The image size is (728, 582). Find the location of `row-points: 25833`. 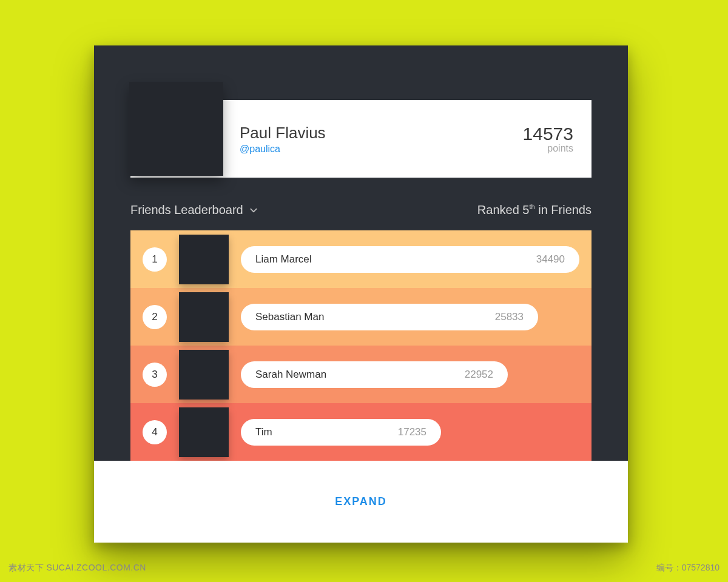

row-points: 25833 is located at coordinates (510, 317).